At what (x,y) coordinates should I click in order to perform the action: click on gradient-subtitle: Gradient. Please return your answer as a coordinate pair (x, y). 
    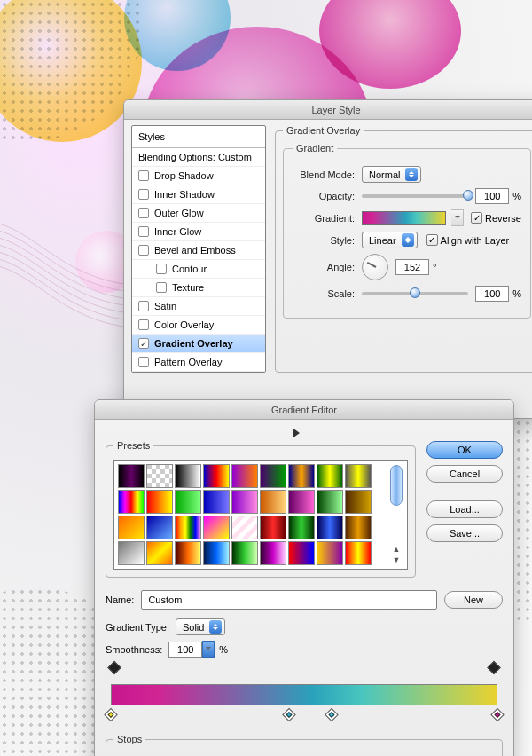
    Looking at the image, I should click on (315, 148).